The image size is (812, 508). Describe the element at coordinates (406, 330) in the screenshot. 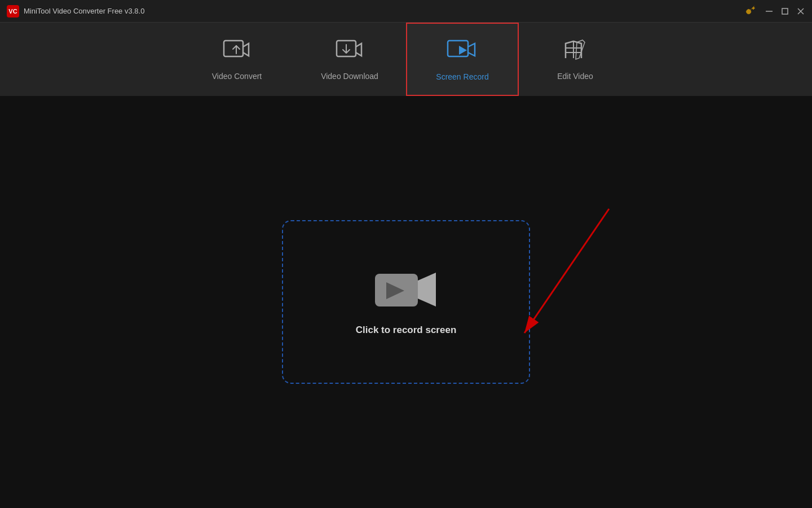

I see `record-label: Click to record screen` at that location.